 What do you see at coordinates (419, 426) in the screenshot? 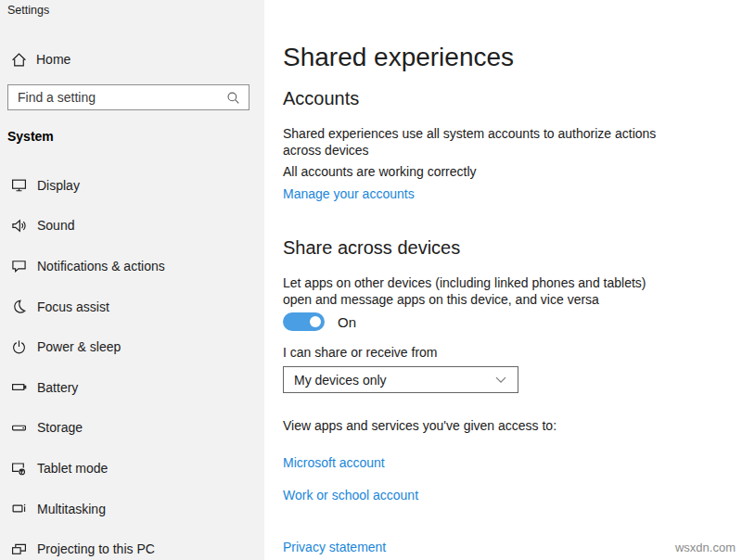
I see `view-access-label: View apps and services you've given acce…` at bounding box center [419, 426].